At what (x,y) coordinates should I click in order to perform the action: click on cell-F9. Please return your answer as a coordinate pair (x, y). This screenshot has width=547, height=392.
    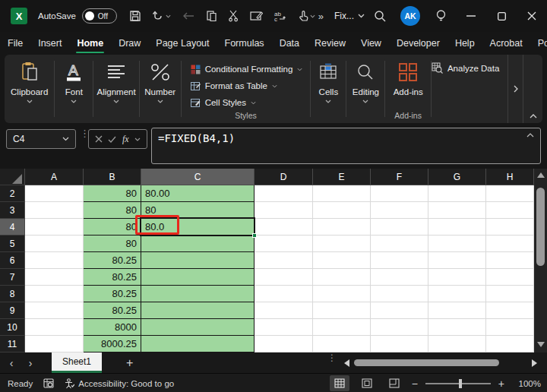
    Looking at the image, I should click on (400, 311).